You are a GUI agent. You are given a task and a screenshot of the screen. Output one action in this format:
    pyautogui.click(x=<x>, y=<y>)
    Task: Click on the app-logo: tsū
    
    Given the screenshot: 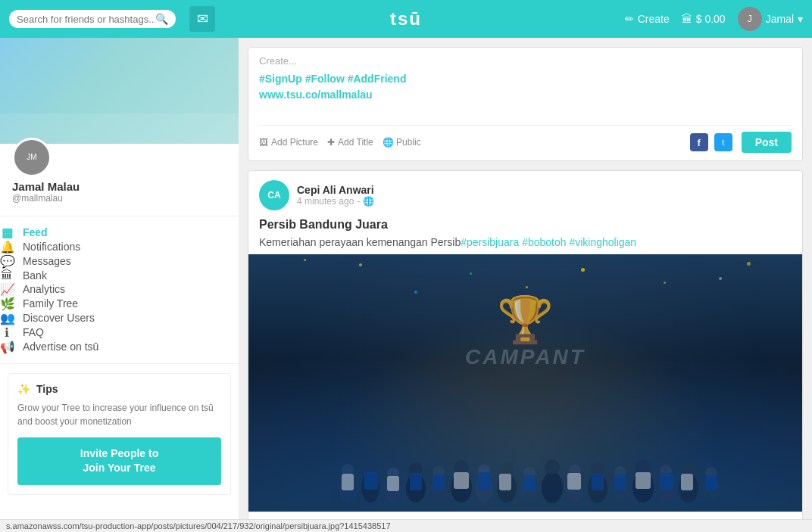 What is the action you would take?
    pyautogui.click(x=406, y=19)
    